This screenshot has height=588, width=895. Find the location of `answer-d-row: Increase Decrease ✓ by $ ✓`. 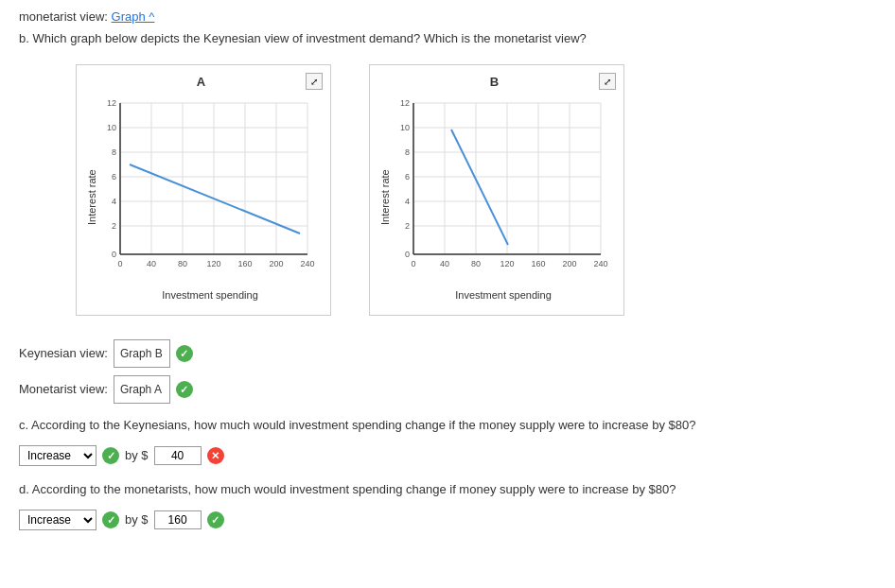

answer-d-row: Increase Decrease ✓ by $ ✓ is located at coordinates (448, 520).